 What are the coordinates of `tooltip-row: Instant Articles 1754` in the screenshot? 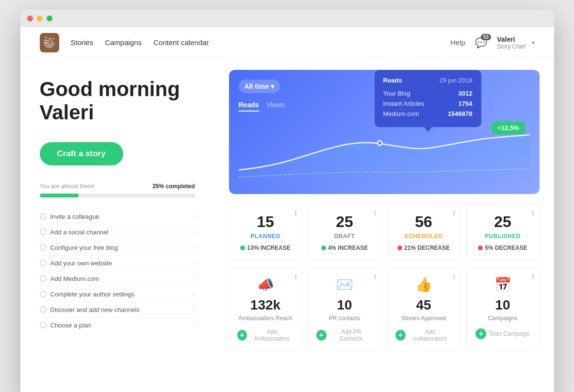 It's located at (428, 104).